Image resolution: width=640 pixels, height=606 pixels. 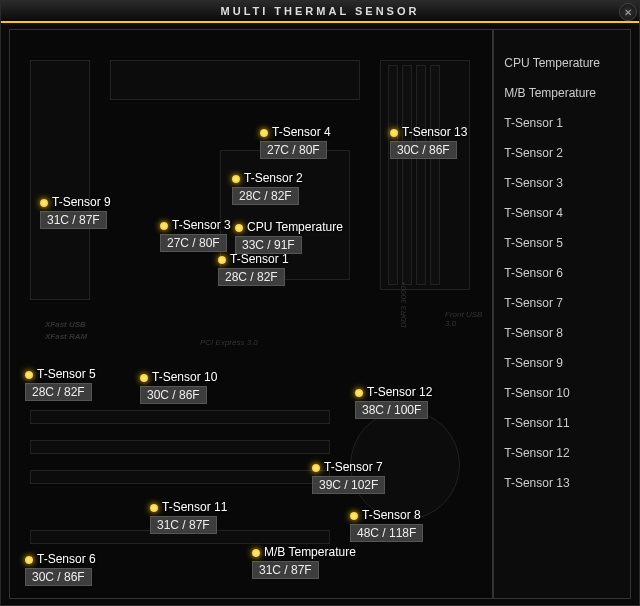 I want to click on sensor-label: T-Sensor 6, so click(x=66, y=559).